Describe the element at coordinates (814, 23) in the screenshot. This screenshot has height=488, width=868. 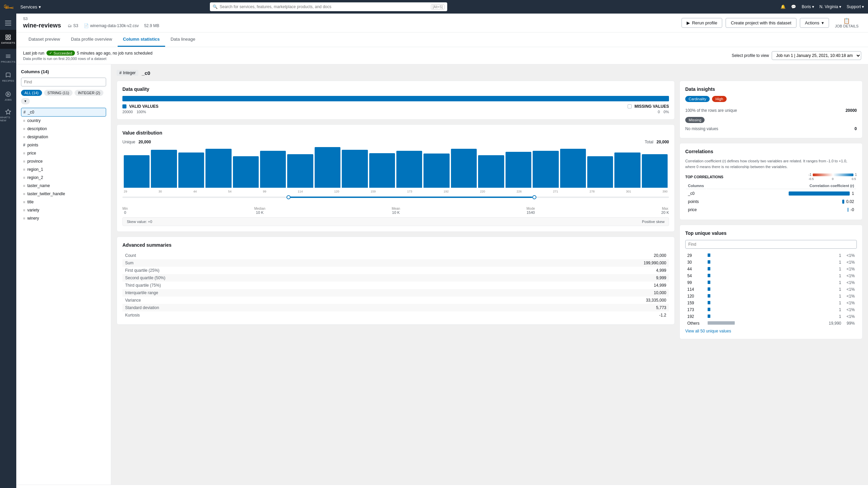
I see `actions-button: Actions ▾` at that location.